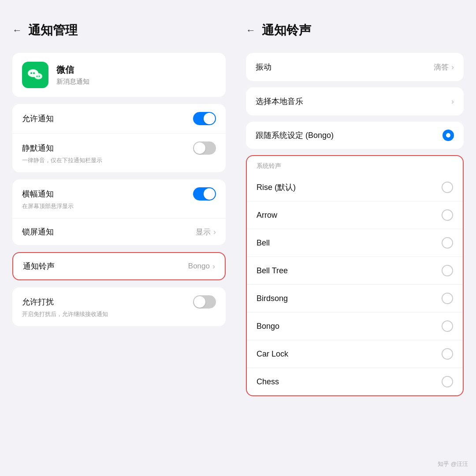 The height and width of the screenshot is (476, 476). What do you see at coordinates (73, 75) in the screenshot?
I see `app-info: 微信 新消息通知` at bounding box center [73, 75].